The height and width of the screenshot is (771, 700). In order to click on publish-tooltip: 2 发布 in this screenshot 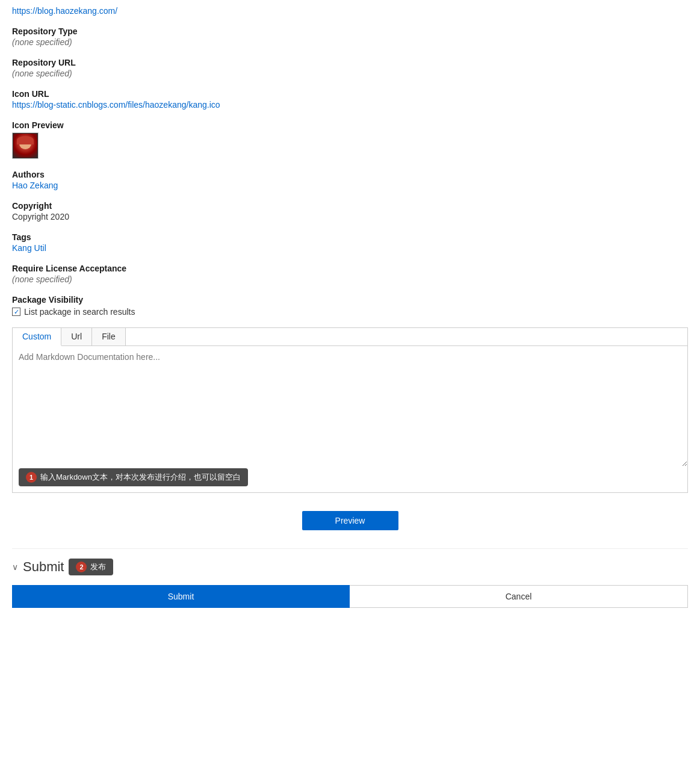, I will do `click(91, 567)`.